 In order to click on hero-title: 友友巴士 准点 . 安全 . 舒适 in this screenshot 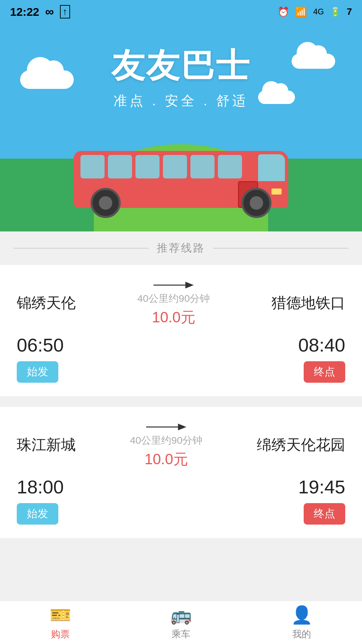, I will do `click(181, 77)`.